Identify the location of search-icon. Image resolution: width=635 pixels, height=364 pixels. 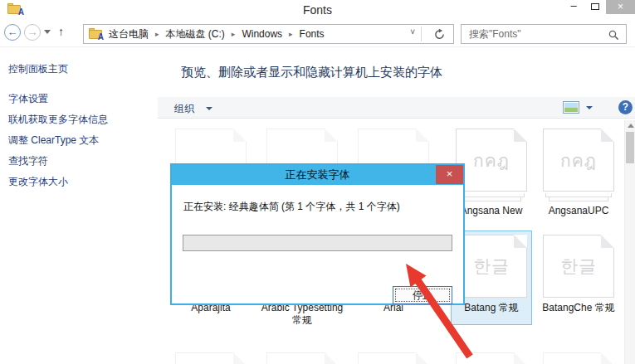
(614, 36).